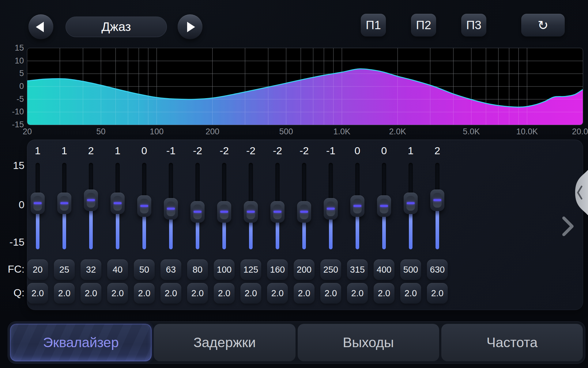  Describe the element at coordinates (12, 112) in the screenshot. I see `graph-y-tick: -10` at that location.